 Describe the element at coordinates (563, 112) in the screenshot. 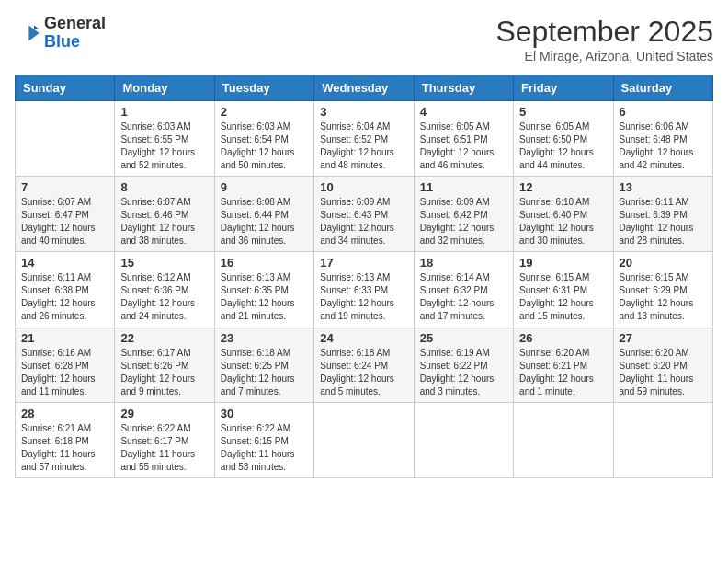

I see `day-number: 5` at that location.